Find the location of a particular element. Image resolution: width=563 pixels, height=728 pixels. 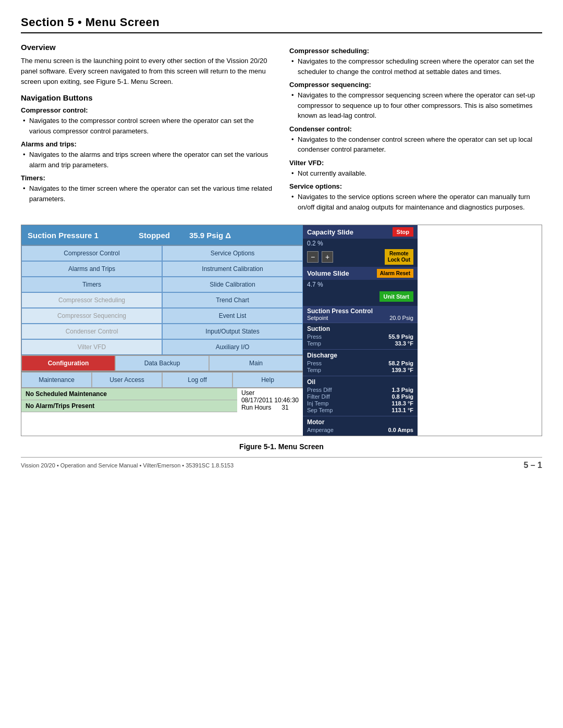

oil-sep-temp-value: 113.1 °F is located at coordinates (402, 410).